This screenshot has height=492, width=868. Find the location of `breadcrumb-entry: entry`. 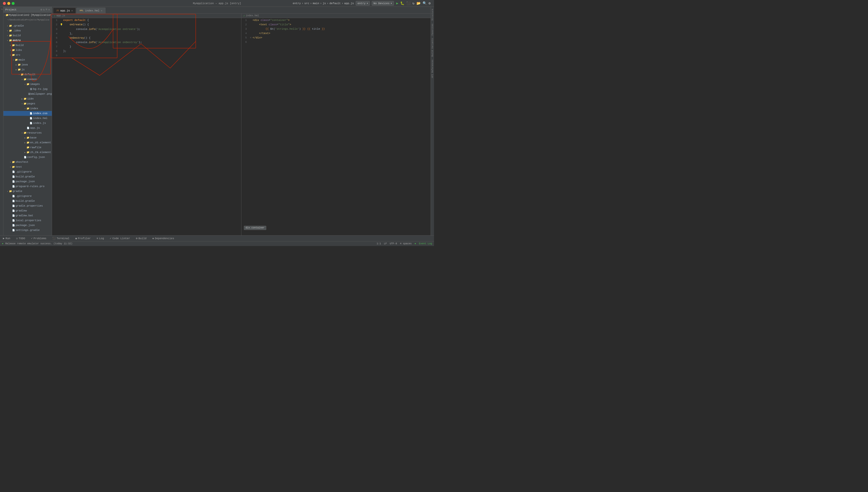

breadcrumb-entry: entry is located at coordinates (297, 3).